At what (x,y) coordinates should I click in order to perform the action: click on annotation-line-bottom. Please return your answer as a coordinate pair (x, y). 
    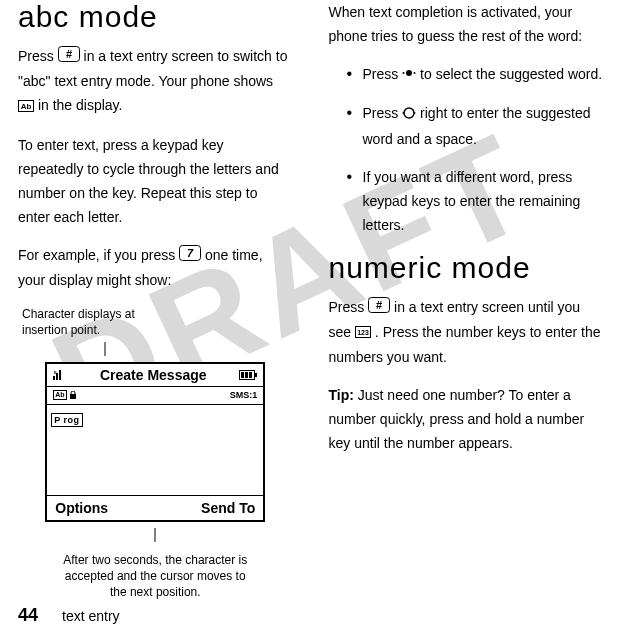
    Looking at the image, I should click on (156, 537).